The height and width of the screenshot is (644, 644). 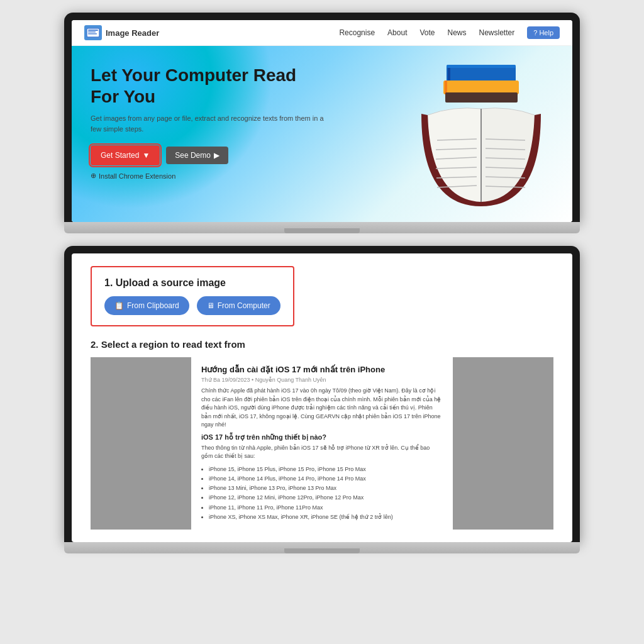 What do you see at coordinates (503, 443) in the screenshot?
I see `grey-right` at bounding box center [503, 443].